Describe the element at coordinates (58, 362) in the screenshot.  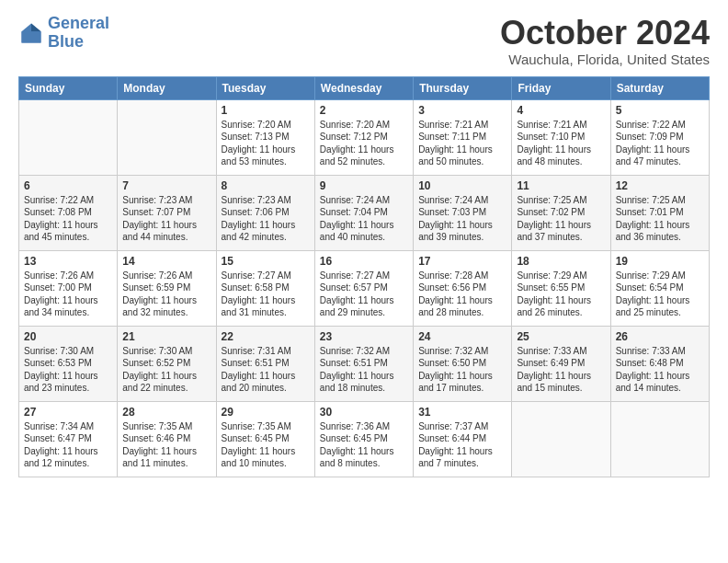
I see `sunset: Sunset: 6:53 PM` at that location.